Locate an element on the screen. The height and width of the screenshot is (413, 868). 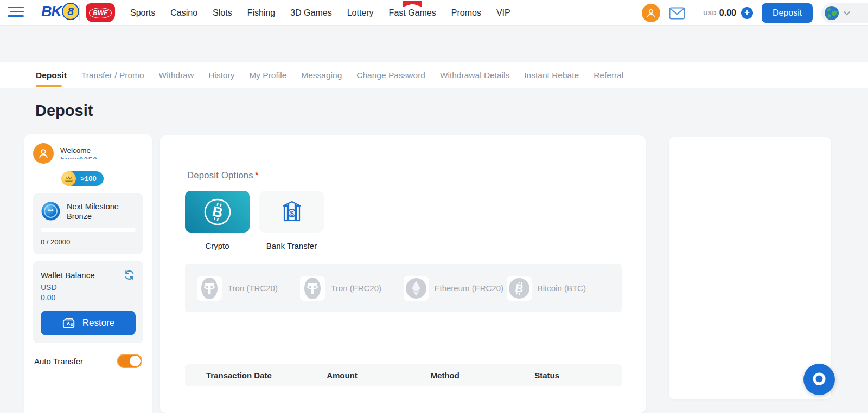
wallet-amount: 0.00 is located at coordinates (88, 298).